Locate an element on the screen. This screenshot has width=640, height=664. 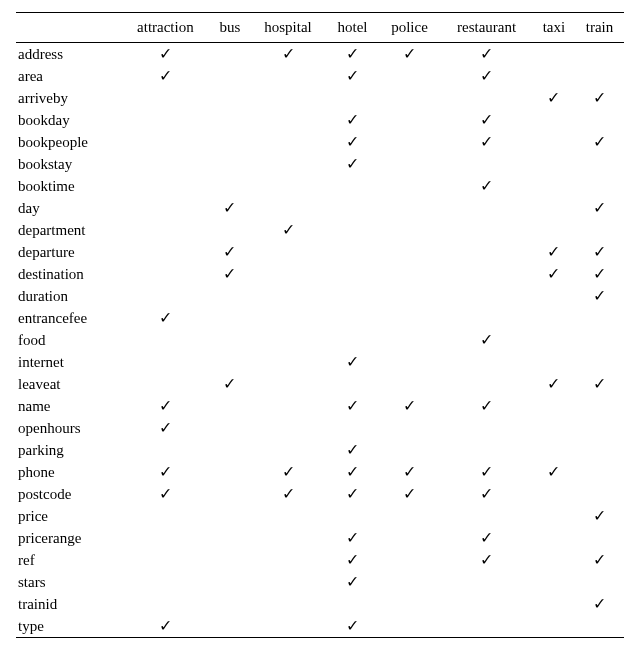
row-label: price is located at coordinates (68, 516).